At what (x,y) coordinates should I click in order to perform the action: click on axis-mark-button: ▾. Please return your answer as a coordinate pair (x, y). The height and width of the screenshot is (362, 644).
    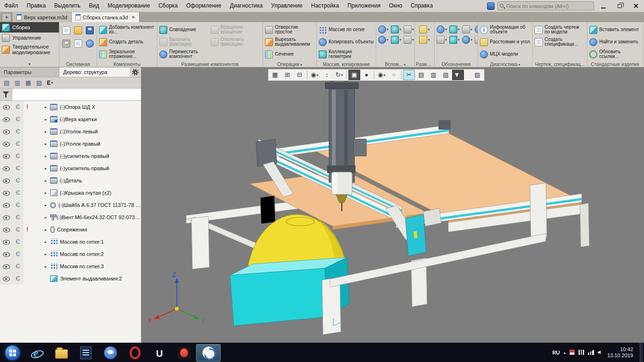
    Looking at the image, I should click on (467, 40).